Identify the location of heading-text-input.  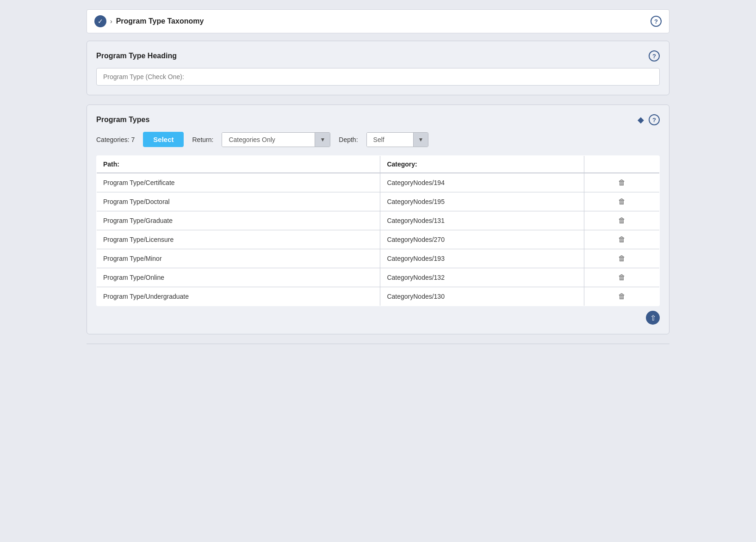
(378, 77).